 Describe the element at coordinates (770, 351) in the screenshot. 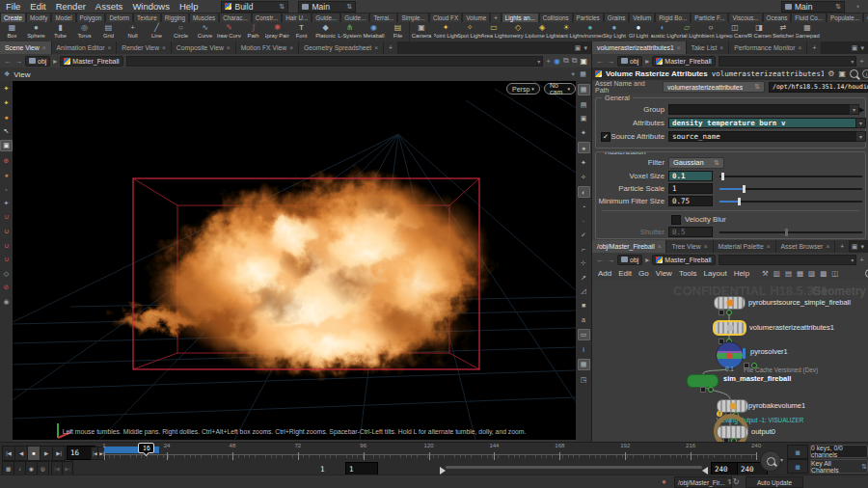

I see `node-label-pyrosolver1: pyrosolver1` at that location.